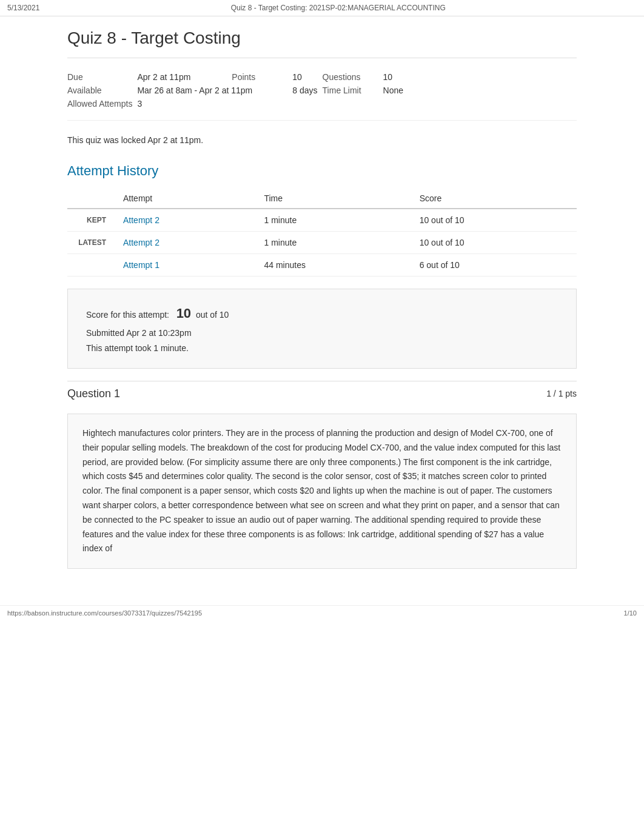 This screenshot has height=835, width=644. I want to click on submitted-line: Submitted Apr 2 at 10:23pm, so click(322, 334).